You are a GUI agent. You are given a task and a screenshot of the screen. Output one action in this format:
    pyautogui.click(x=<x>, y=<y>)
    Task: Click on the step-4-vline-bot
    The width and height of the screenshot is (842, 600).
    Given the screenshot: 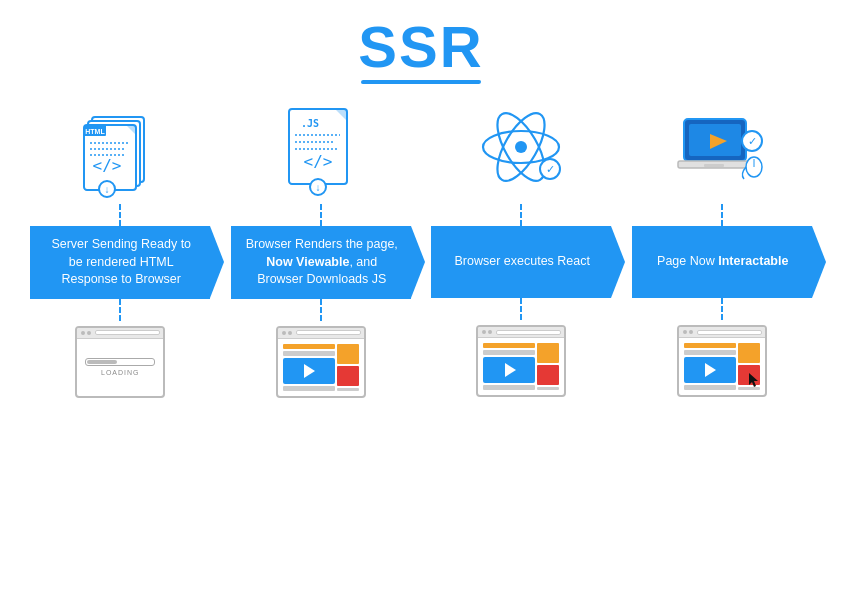 What is the action you would take?
    pyautogui.click(x=722, y=309)
    